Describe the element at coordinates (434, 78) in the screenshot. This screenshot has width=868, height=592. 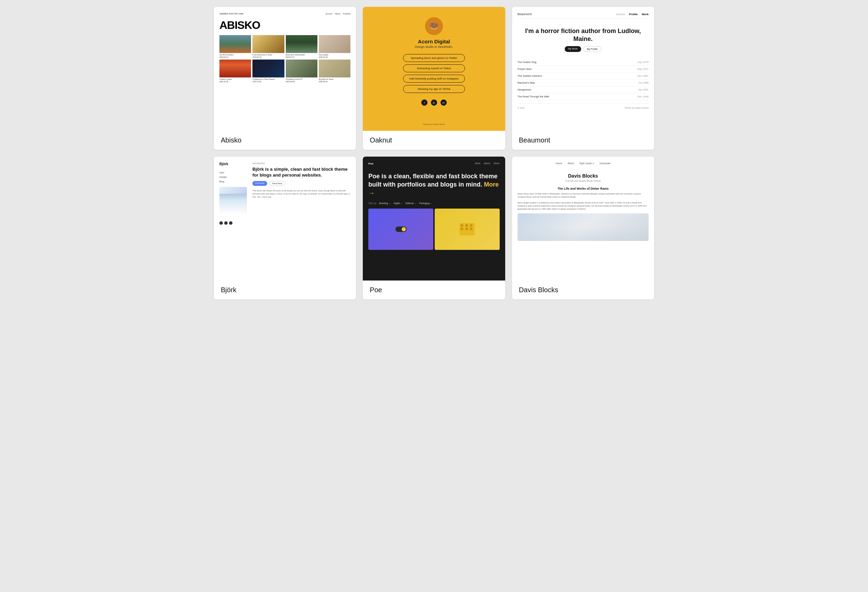
I see `oaknut-card: 🍩 Acorn Digital Design studio in Stockho…` at that location.